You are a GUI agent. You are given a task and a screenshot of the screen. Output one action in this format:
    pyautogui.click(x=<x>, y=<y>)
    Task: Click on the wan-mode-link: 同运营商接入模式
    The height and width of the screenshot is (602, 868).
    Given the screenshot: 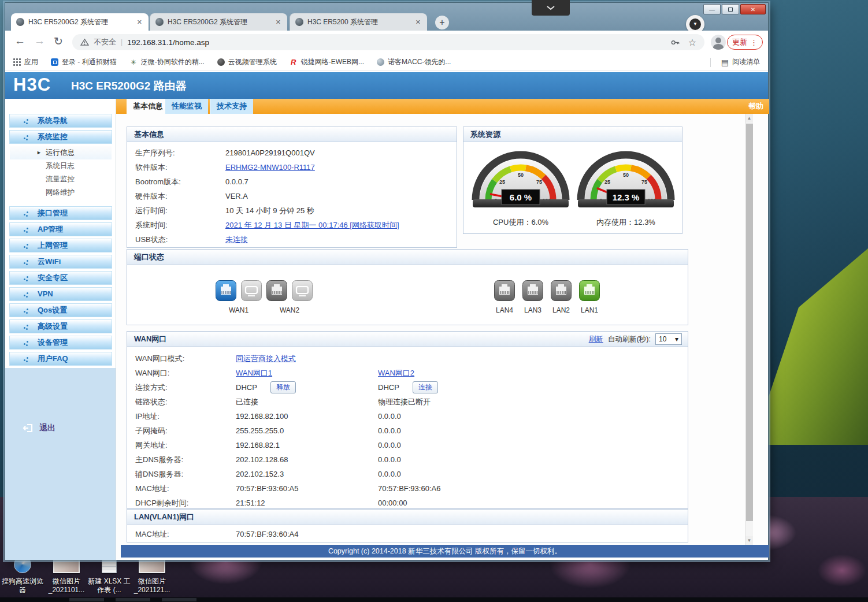 What is the action you would take?
    pyautogui.click(x=266, y=358)
    